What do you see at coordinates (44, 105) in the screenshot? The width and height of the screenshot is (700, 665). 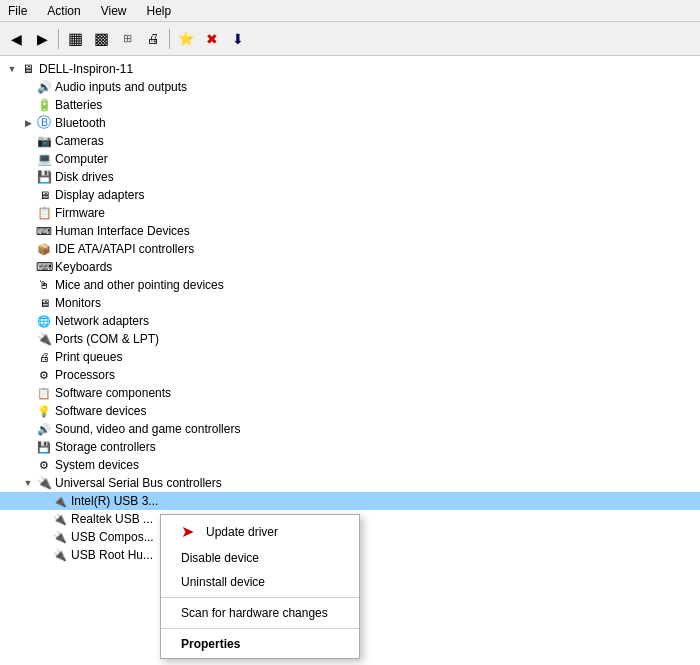 I see `batteries-icon: 🔋` at bounding box center [44, 105].